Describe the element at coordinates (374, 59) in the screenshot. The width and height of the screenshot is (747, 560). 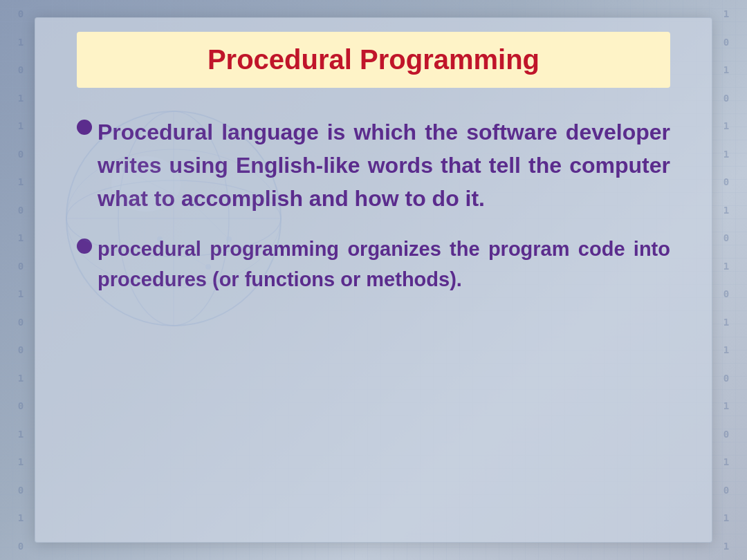
I see `slide-title: Procedural Programming` at that location.